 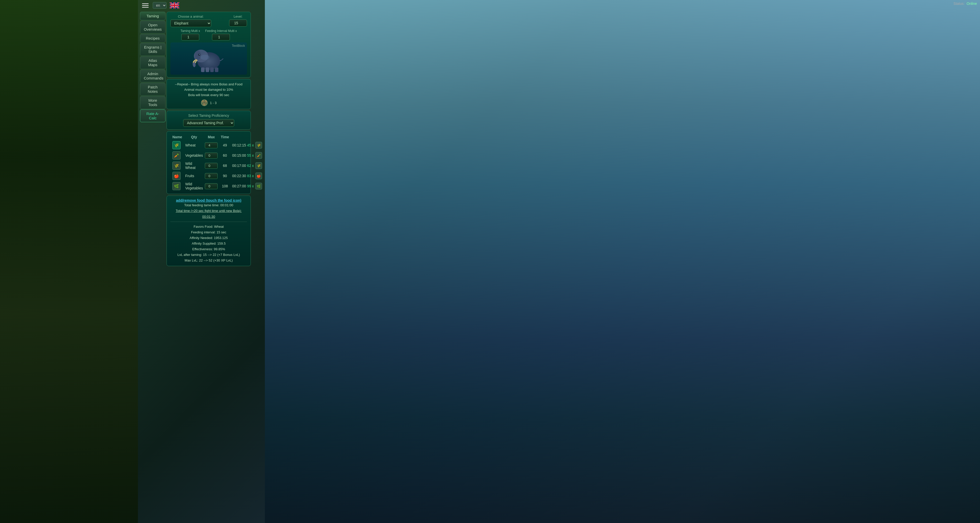 What do you see at coordinates (208, 255) in the screenshot?
I see `lvl-after: LvL after taming: 15 --> 22 (+7 Bonus Lv…` at bounding box center [208, 255].